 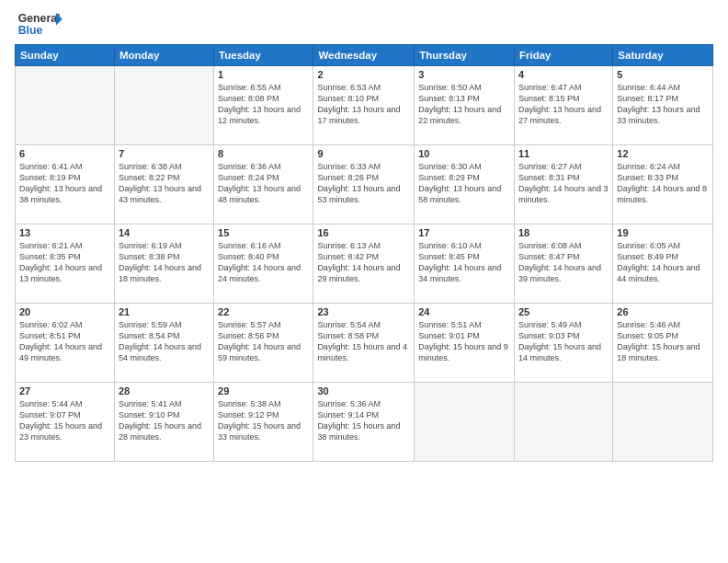 What do you see at coordinates (364, 106) in the screenshot?
I see `calendar-cell: 2Sunrise: 6:53 AM Sunset: 8:10 PM Daylig…` at bounding box center [364, 106].